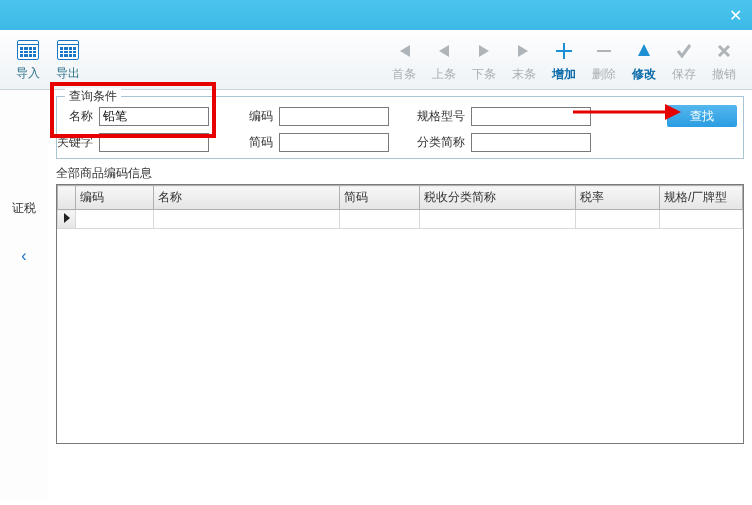 Image resolution: width=752 pixels, height=505 pixels. Describe the element at coordinates (334, 142) in the screenshot. I see `shortcode-input` at that location.